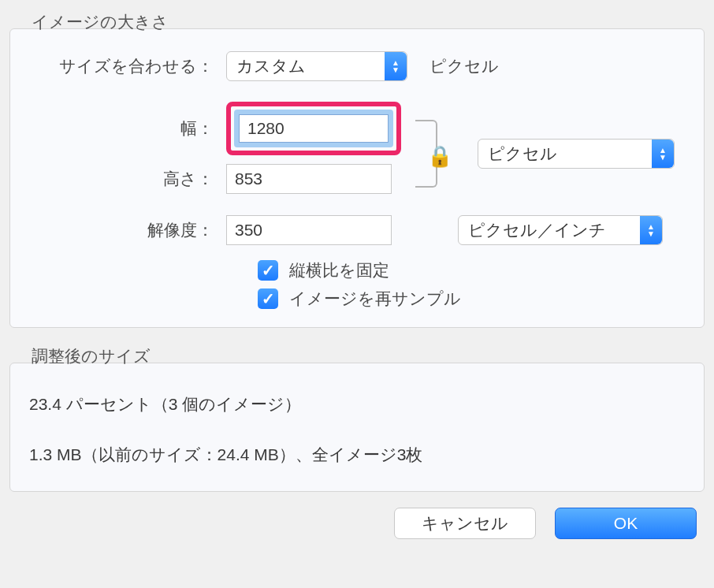 The height and width of the screenshot is (588, 714). I want to click on fit-unit-label: ピクセル, so click(464, 66).